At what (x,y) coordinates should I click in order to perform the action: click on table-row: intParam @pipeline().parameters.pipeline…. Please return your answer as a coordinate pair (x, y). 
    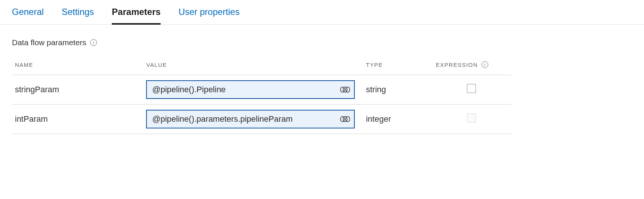
    Looking at the image, I should click on (262, 119).